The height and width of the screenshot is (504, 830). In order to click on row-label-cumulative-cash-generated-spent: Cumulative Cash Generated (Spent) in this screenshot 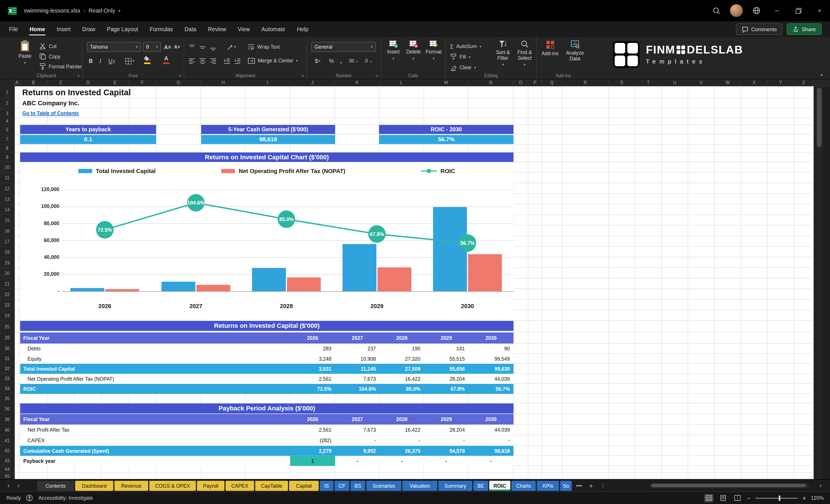, I will do `click(155, 451)`.